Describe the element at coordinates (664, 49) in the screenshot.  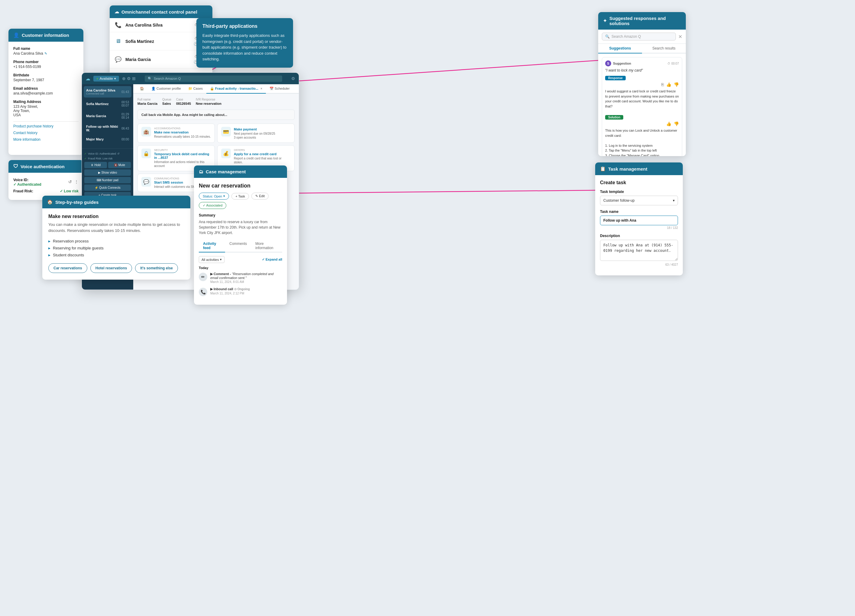
I see `tab-search-results: Search results` at that location.